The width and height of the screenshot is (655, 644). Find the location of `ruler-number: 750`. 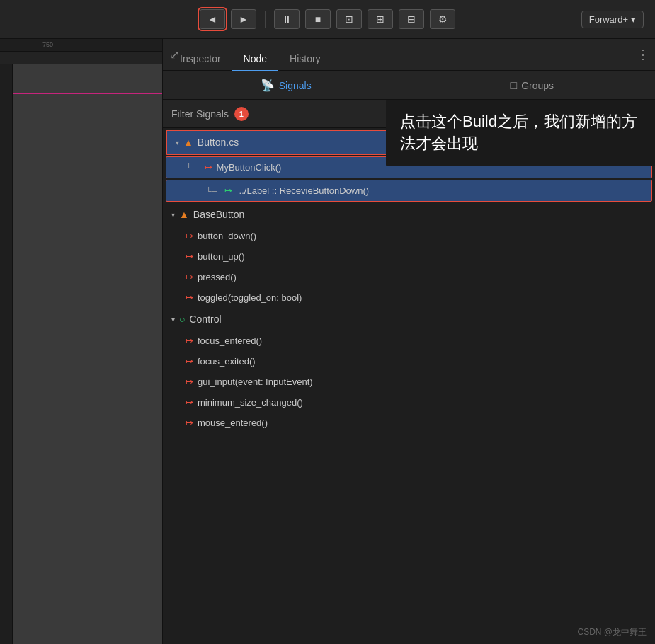

ruler-number: 750 is located at coordinates (48, 45).